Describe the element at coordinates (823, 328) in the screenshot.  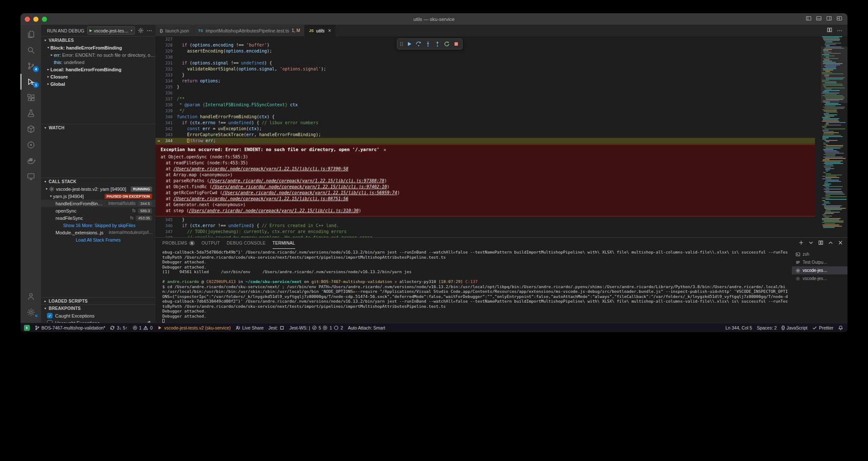
I see `status-prettier: Prettier` at that location.